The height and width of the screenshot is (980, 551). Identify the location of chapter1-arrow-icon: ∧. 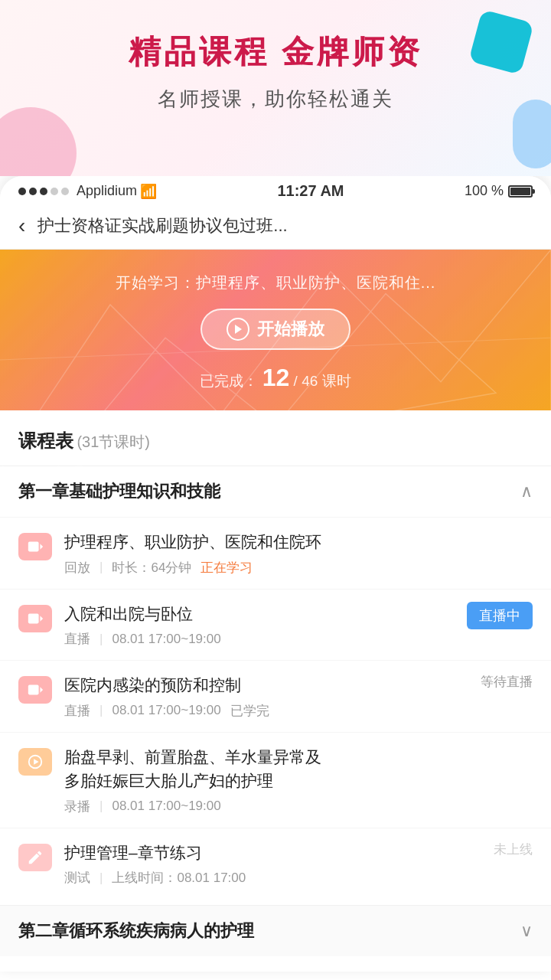
(527, 492).